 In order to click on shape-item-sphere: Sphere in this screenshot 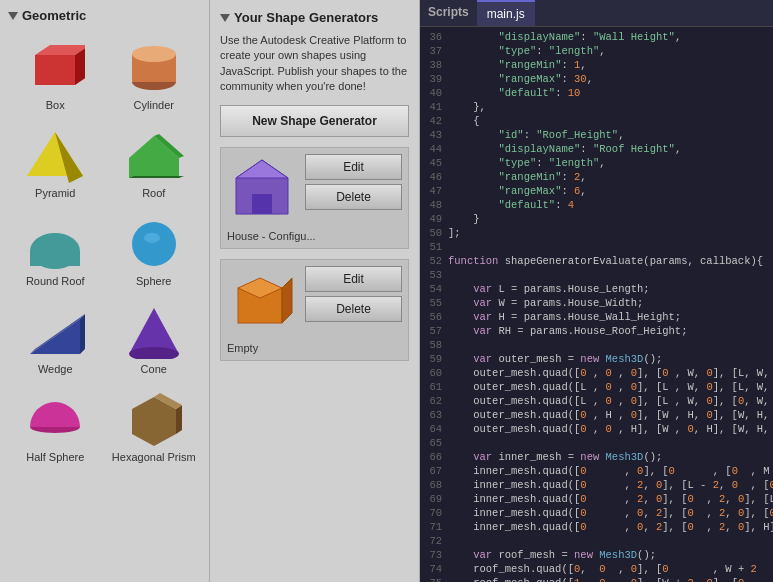, I will do `click(154, 249)`.